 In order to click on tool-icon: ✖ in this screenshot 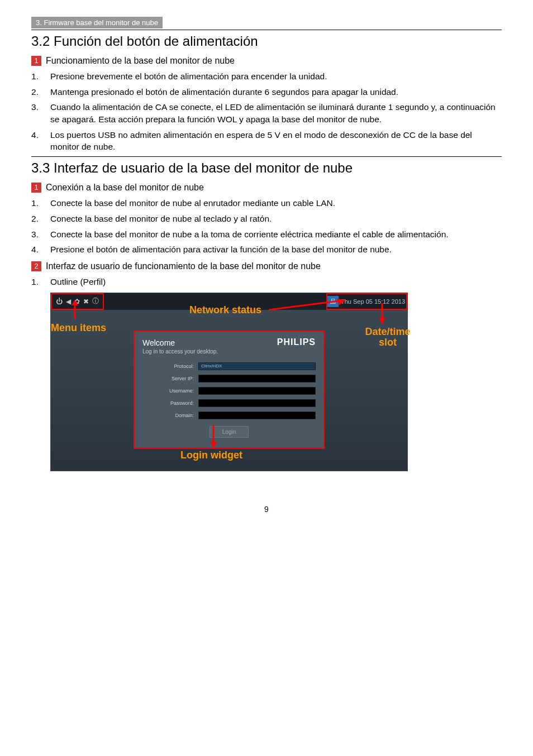, I will do `click(86, 302)`.